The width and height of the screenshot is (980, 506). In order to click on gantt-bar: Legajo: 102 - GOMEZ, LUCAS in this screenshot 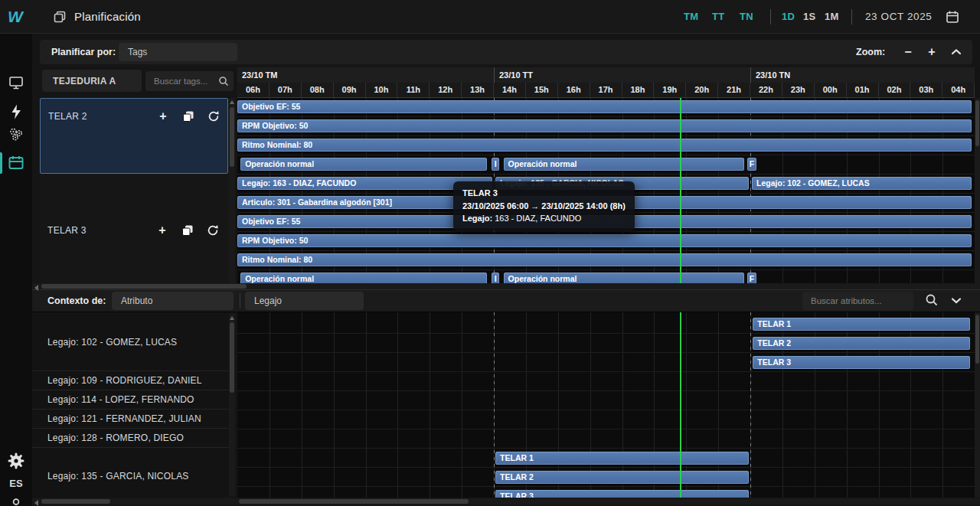, I will do `click(862, 184)`.